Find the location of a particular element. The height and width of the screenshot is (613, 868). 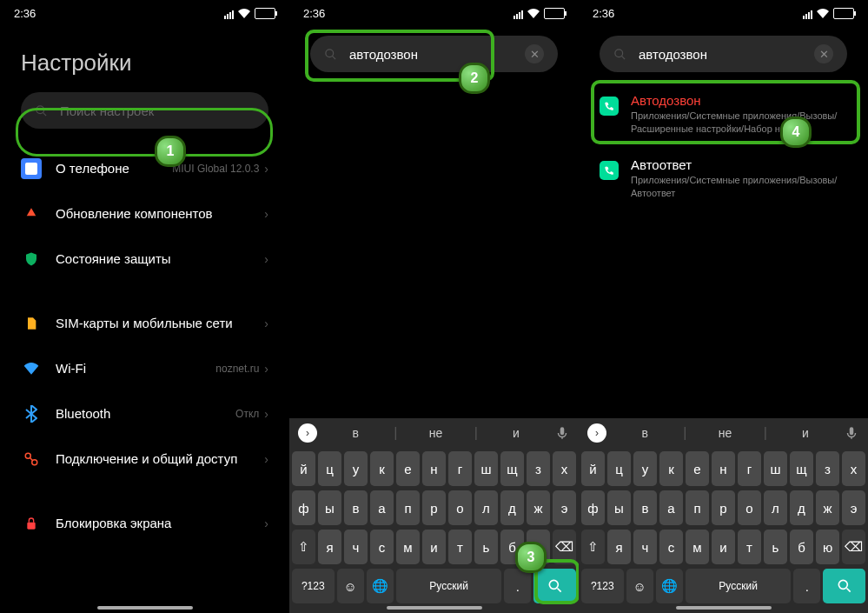

search-bar is located at coordinates (144, 110).